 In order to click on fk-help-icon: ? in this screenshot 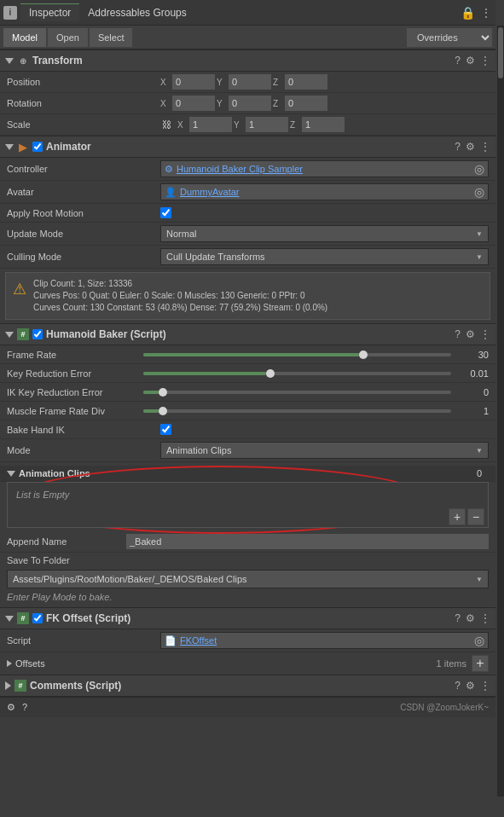, I will do `click(457, 618)`.